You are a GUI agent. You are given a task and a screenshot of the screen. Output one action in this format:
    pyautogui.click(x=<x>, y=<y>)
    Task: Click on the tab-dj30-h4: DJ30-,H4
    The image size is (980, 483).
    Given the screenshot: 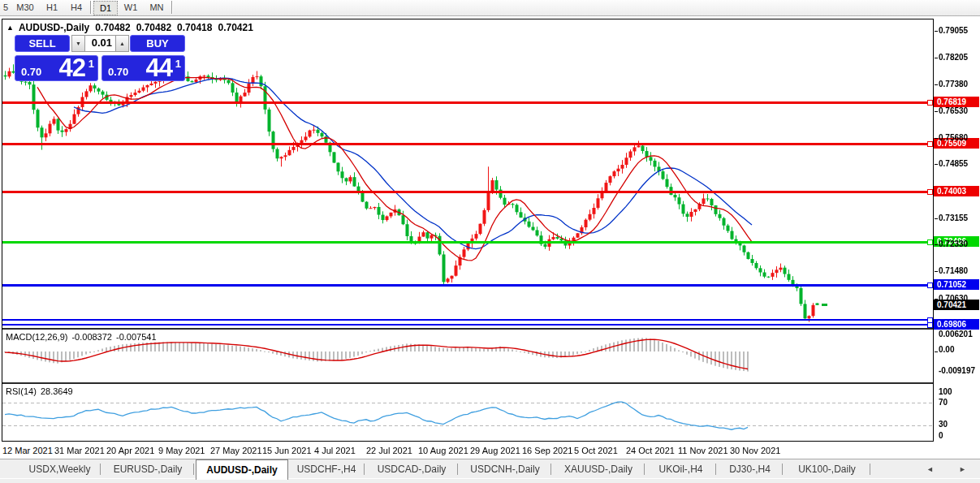 What is the action you would take?
    pyautogui.click(x=750, y=469)
    